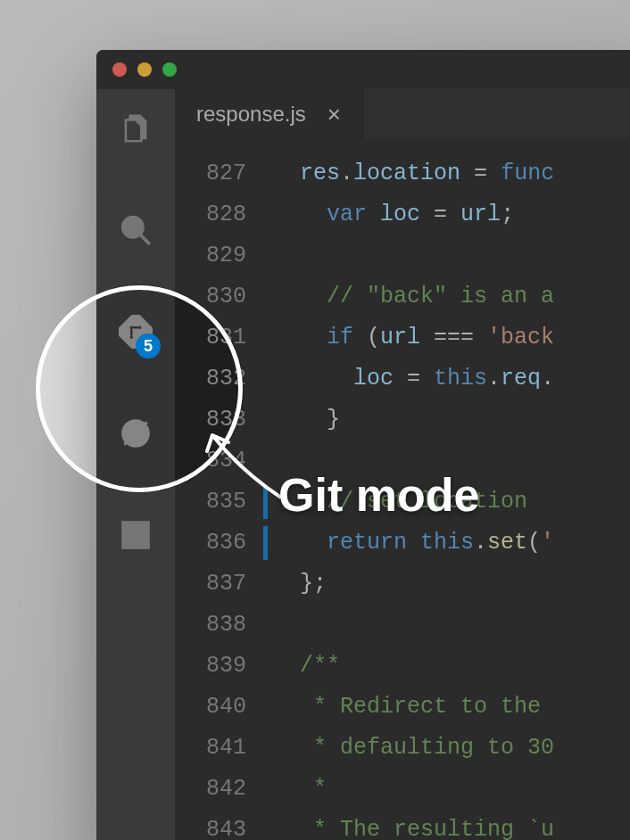 This screenshot has height=840, width=630. I want to click on line-number: 833, so click(224, 420).